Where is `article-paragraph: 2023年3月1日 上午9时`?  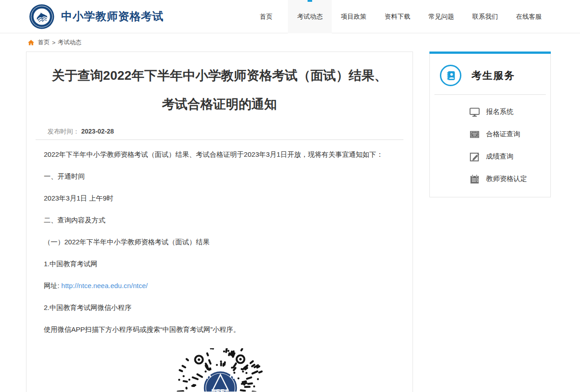 article-paragraph: 2023年3月1日 上午9时 is located at coordinates (219, 198).